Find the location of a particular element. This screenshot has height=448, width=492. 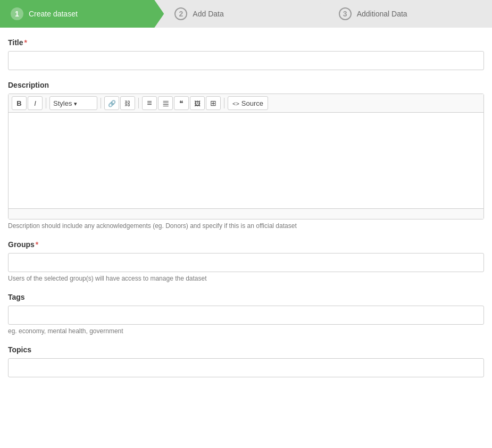

source-button: Source is located at coordinates (248, 103).